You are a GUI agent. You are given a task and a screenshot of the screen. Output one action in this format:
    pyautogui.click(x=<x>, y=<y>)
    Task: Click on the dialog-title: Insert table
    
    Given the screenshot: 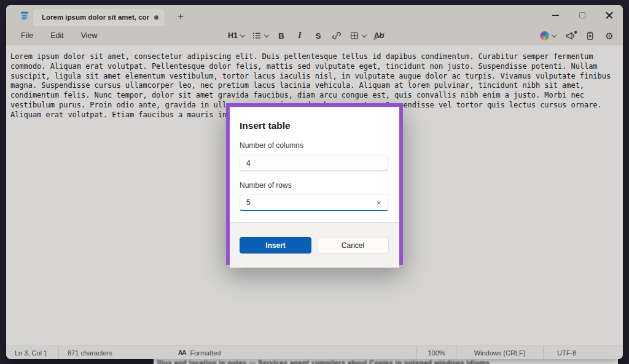 What is the action you would take?
    pyautogui.click(x=314, y=126)
    